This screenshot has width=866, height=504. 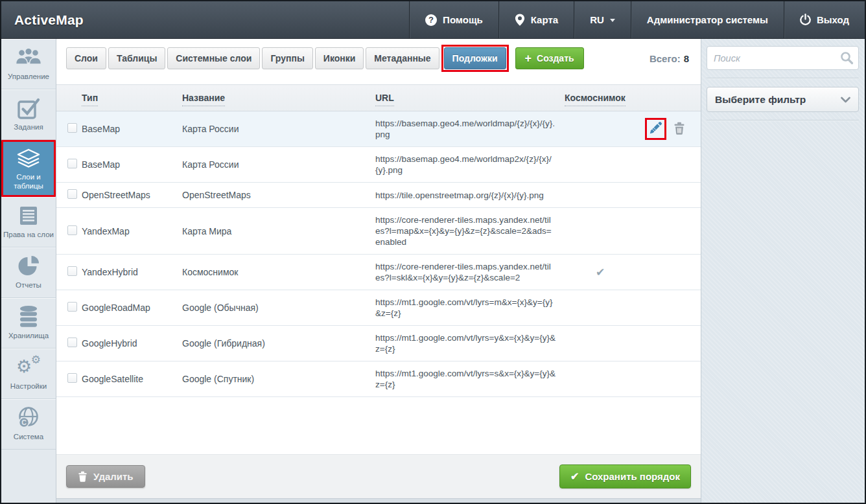 I want to click on filter-dropdown: Выберите фильтр, so click(x=783, y=100).